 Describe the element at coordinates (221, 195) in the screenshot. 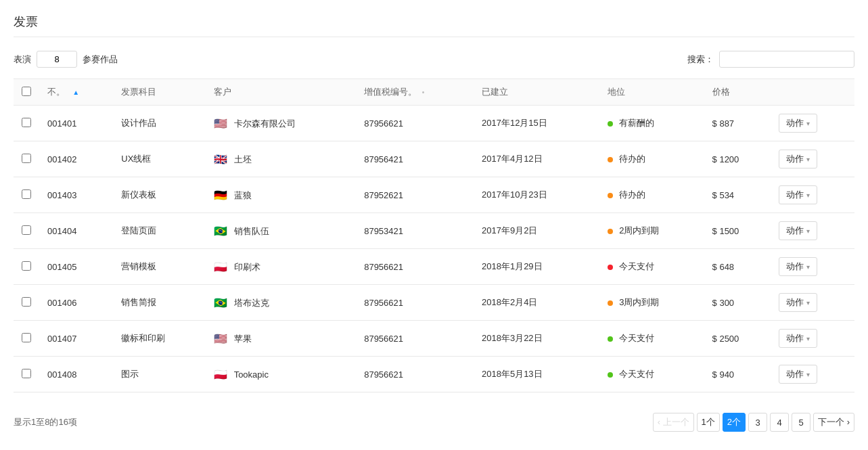

I see `customer-flag: 🇩🇪` at that location.